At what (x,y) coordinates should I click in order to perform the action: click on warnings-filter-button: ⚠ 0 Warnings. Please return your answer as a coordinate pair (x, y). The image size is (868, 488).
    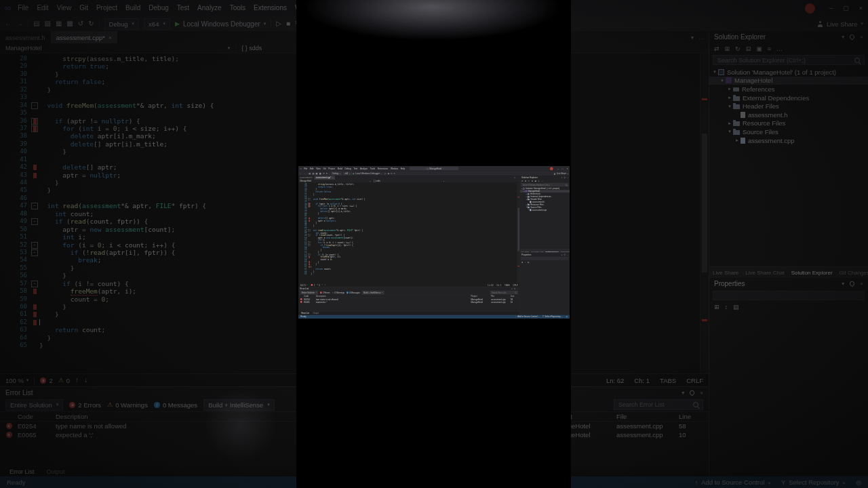
    Looking at the image, I should click on (338, 293).